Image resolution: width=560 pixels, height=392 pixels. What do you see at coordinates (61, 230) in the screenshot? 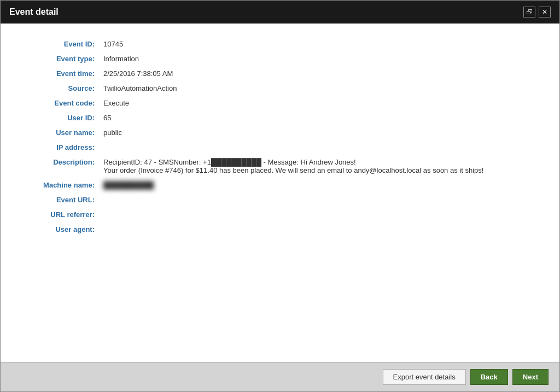
I see `label-user-agent: User agent:` at bounding box center [61, 230].